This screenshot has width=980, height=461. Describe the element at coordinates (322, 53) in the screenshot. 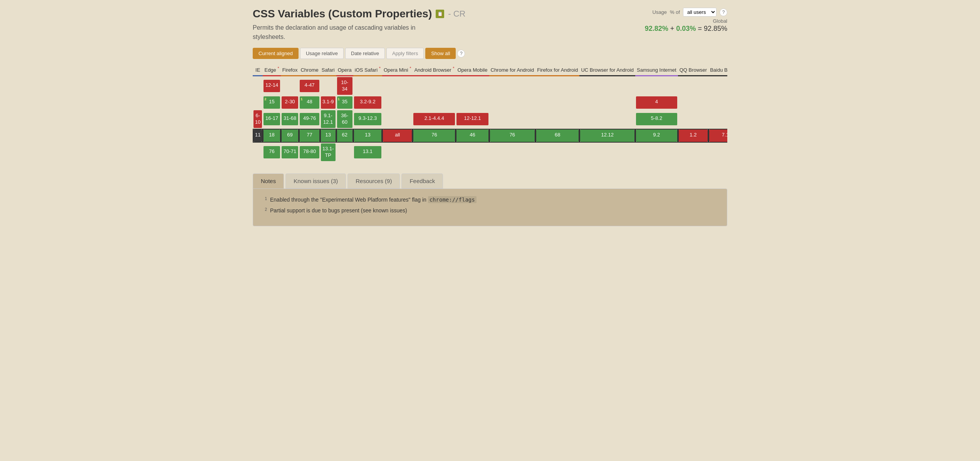

I see `usage-relative-button: Usage relative` at that location.